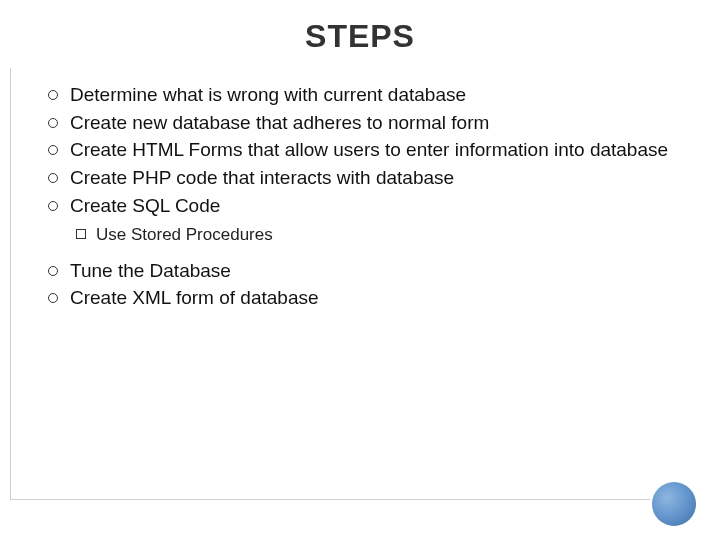  I want to click on bullet-text: Create SQL Code, so click(145, 206).